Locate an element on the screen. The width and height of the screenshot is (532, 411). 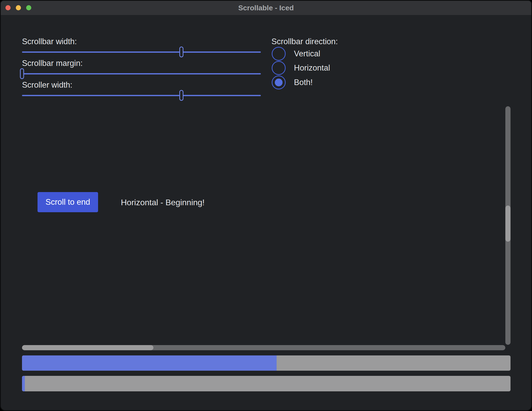
scrollbar-margin-label: Scrollbar margin: is located at coordinates (52, 63).